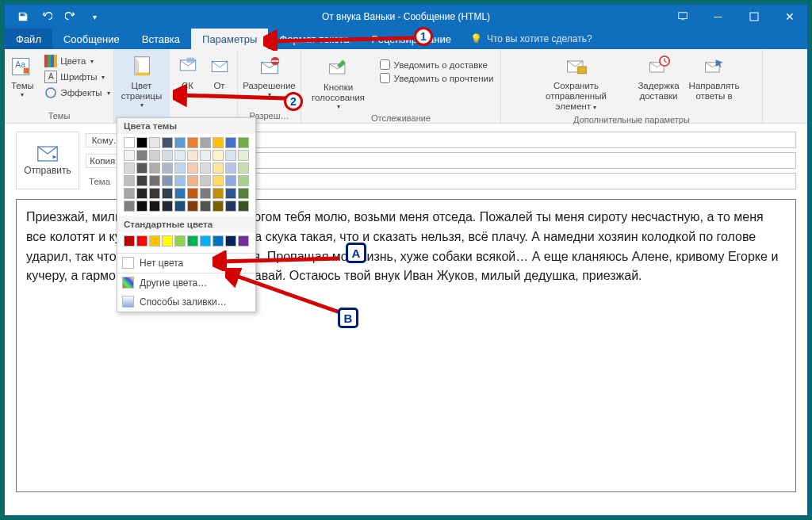 This screenshot has height=520, width=812. What do you see at coordinates (48, 160) in the screenshot?
I see `send-button: Отправить` at bounding box center [48, 160].